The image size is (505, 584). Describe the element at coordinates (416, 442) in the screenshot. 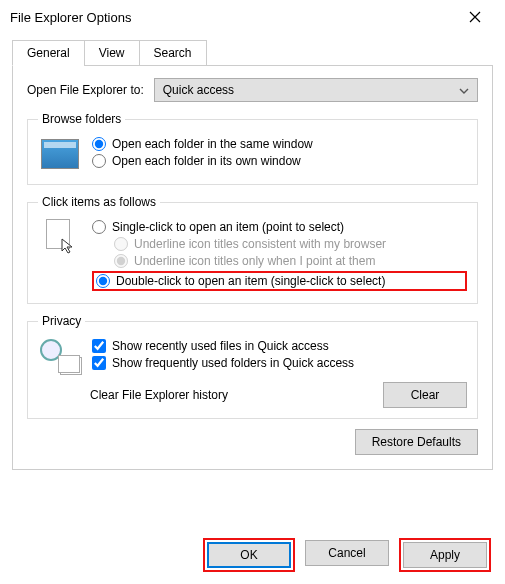

I see `restore-defaults-button: Restore Defaults` at that location.